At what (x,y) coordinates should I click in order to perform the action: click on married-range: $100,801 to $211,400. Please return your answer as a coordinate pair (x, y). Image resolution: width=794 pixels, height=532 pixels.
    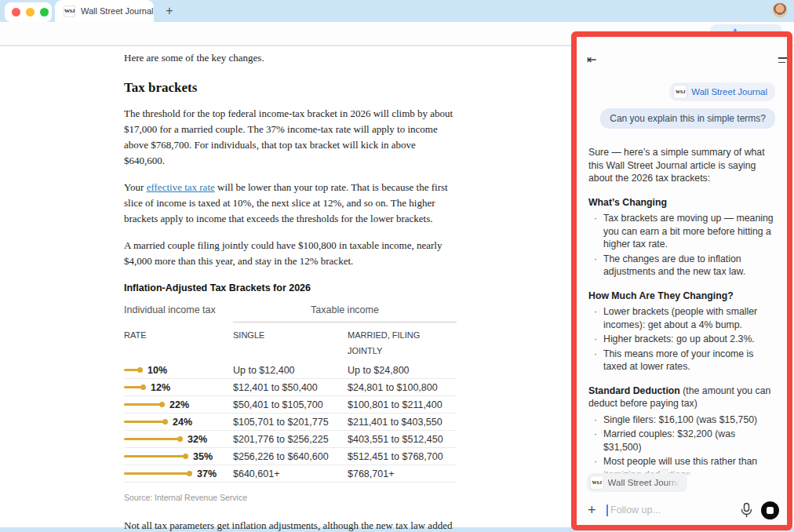
    Looking at the image, I should click on (402, 405).